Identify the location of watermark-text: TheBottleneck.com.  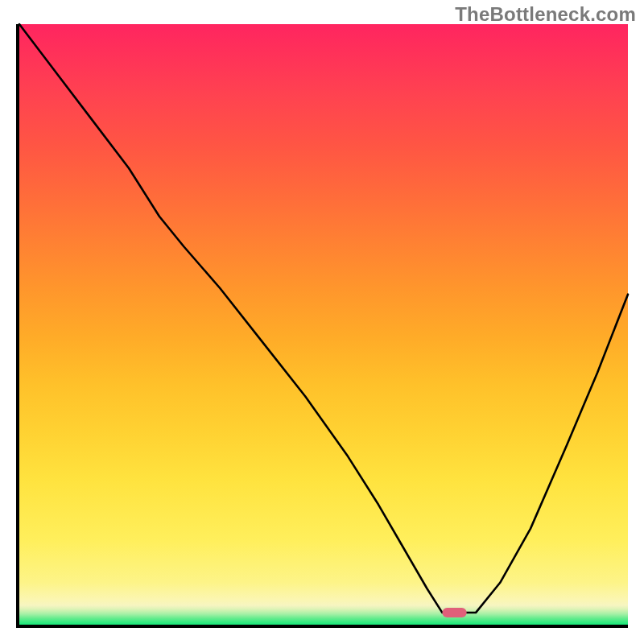
(546, 14).